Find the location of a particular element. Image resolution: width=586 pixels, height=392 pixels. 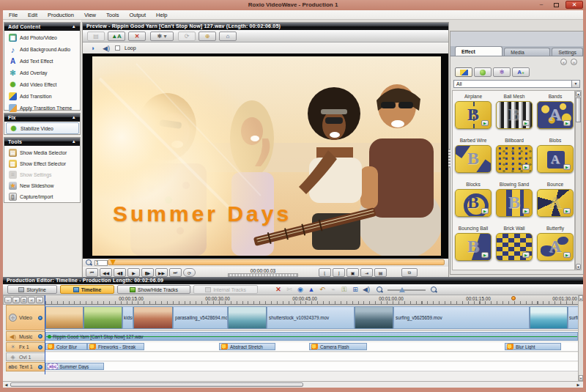

video-clip: surfin is located at coordinates (573, 318).